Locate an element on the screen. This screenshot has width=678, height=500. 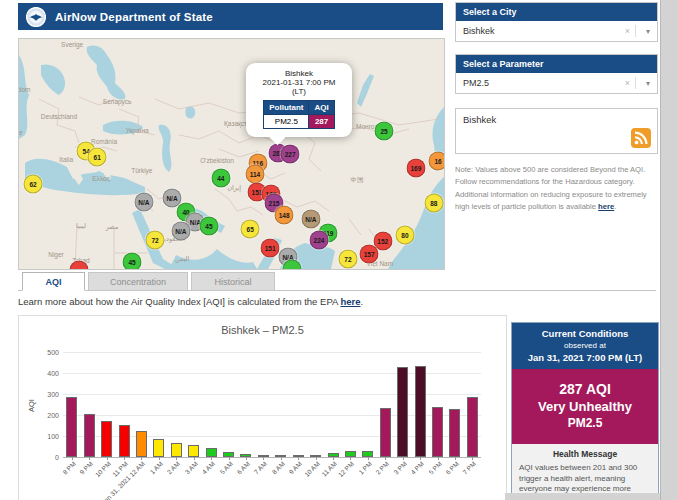
y-tick-label: 500 is located at coordinates (46, 352).